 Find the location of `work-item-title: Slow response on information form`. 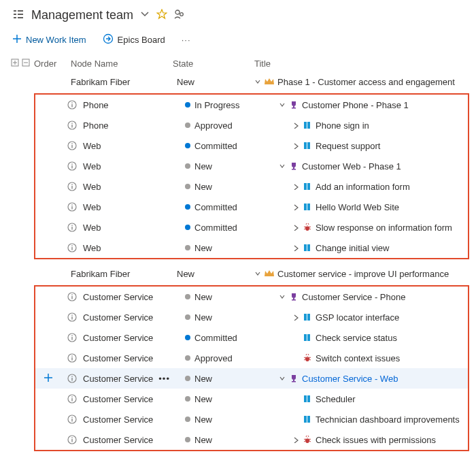

work-item-title: Slow response on information form is located at coordinates (384, 227).